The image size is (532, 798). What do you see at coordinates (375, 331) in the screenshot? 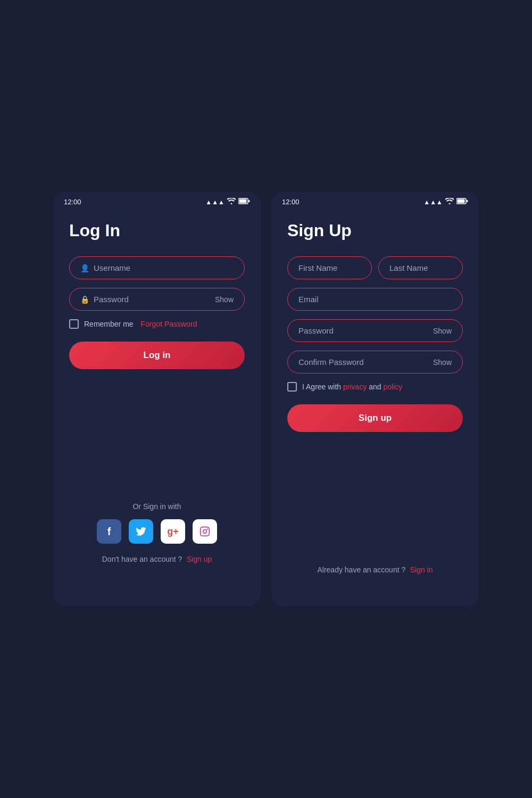
I see `signup-password-field: Password Show` at bounding box center [375, 331].